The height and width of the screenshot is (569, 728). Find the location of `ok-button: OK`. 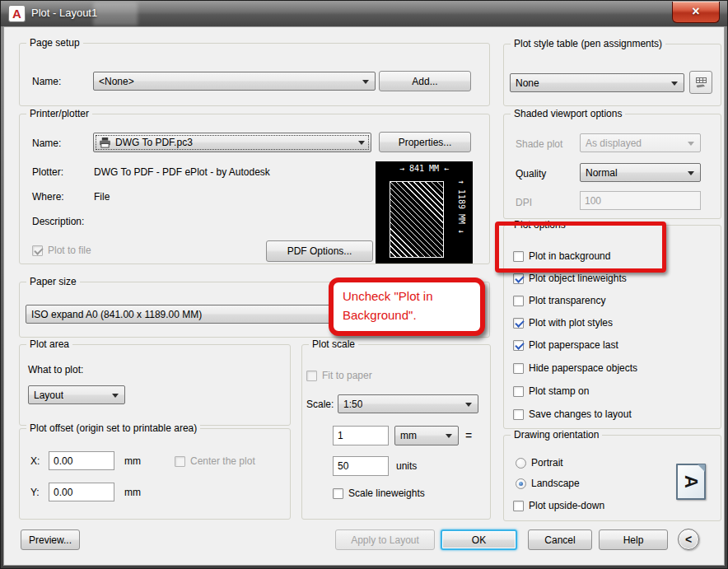

ok-button: OK is located at coordinates (479, 540).